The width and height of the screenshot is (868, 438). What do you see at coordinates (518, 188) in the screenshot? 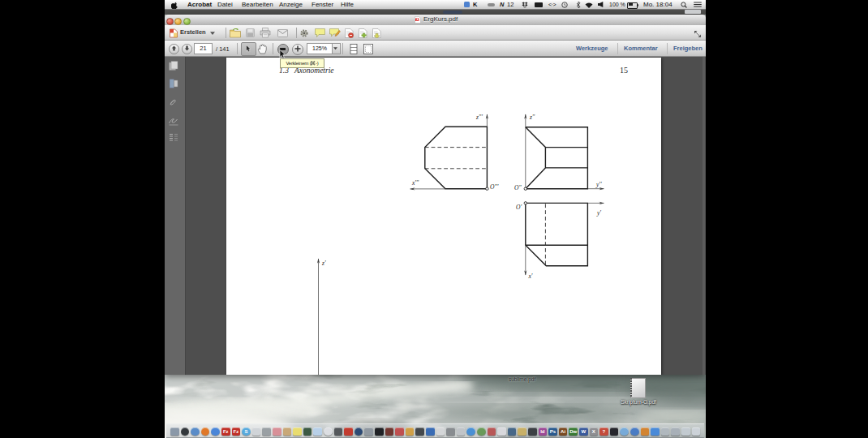
I see `svg-text: O′′` at bounding box center [518, 188].